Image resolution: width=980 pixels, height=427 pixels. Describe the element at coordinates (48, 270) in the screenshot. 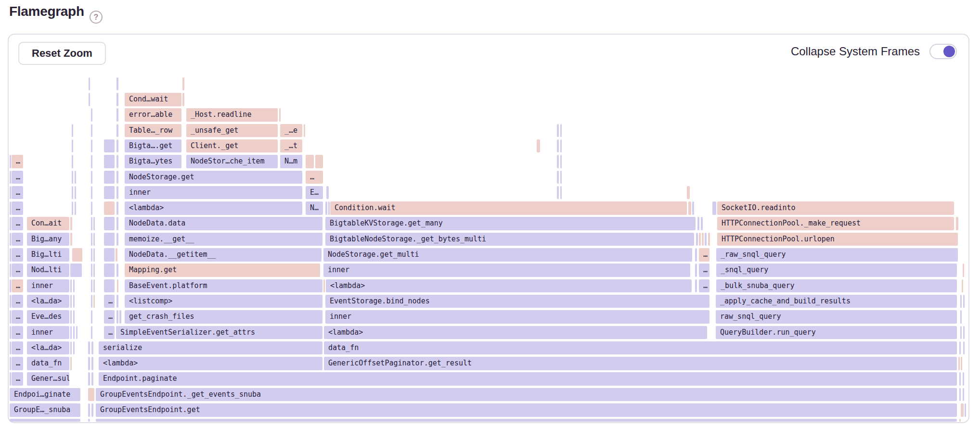

I see `flame-bar: Nod…lti` at that location.